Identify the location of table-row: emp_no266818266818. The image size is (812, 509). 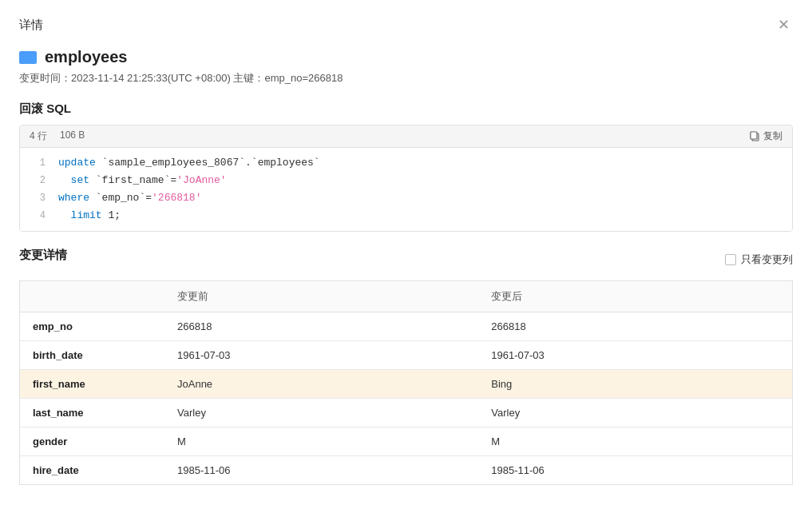
(406, 327).